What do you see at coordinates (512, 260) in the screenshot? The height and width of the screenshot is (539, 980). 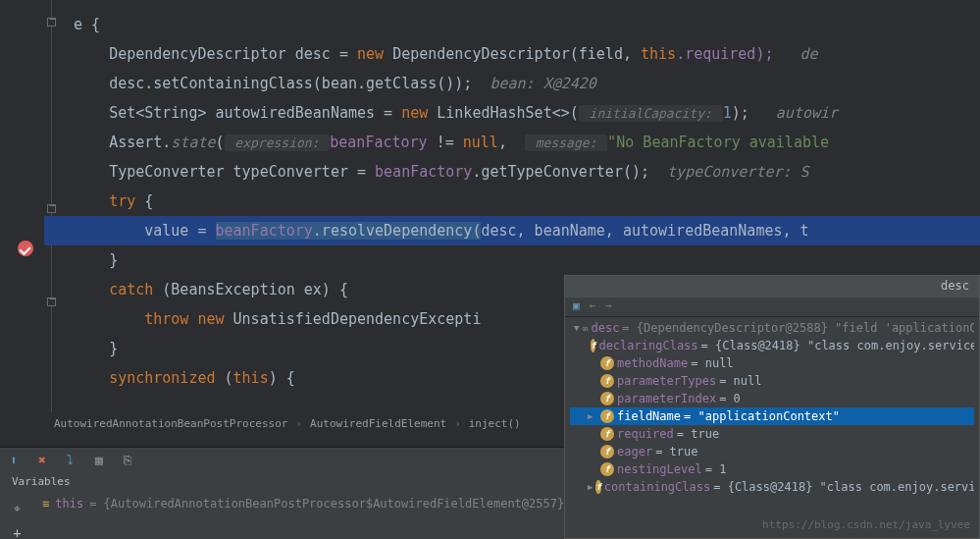 I see `code-line: }` at bounding box center [512, 260].